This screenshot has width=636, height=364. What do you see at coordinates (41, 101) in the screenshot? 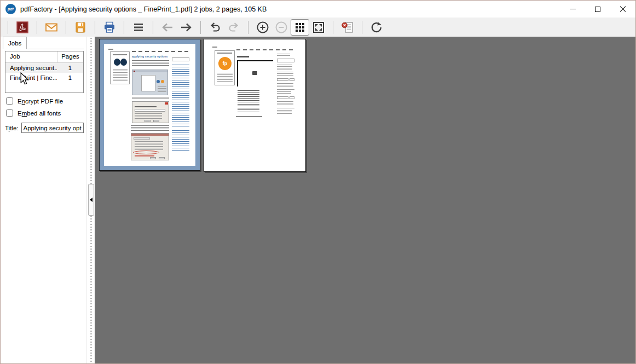
I see `encrypt-pdf-label: Encrypt PDF file` at bounding box center [41, 101].